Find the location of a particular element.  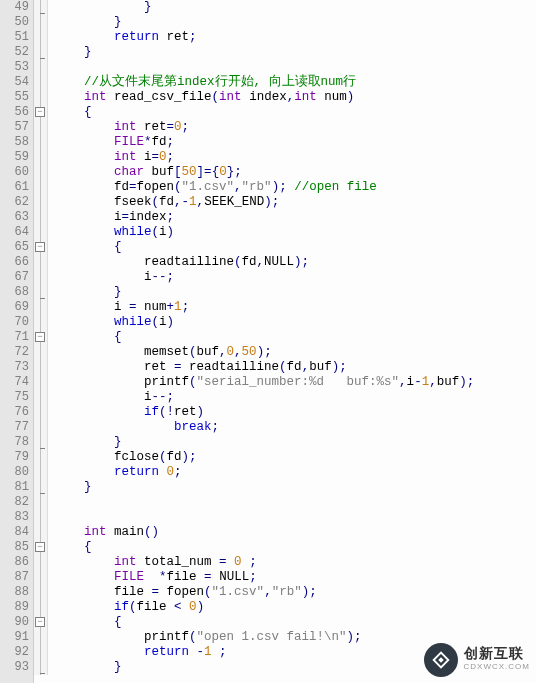

fold-gutter: −−−−− is located at coordinates (41, 338).